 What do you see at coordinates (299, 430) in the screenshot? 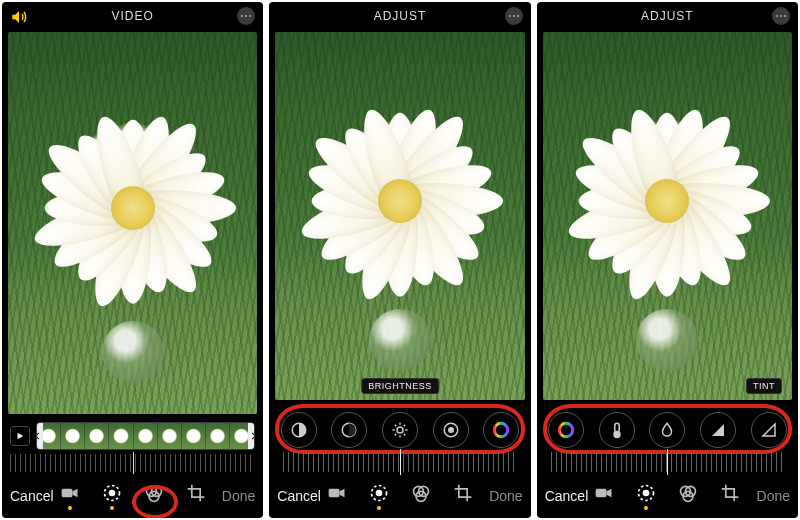
I see `exposure-tool` at bounding box center [299, 430].